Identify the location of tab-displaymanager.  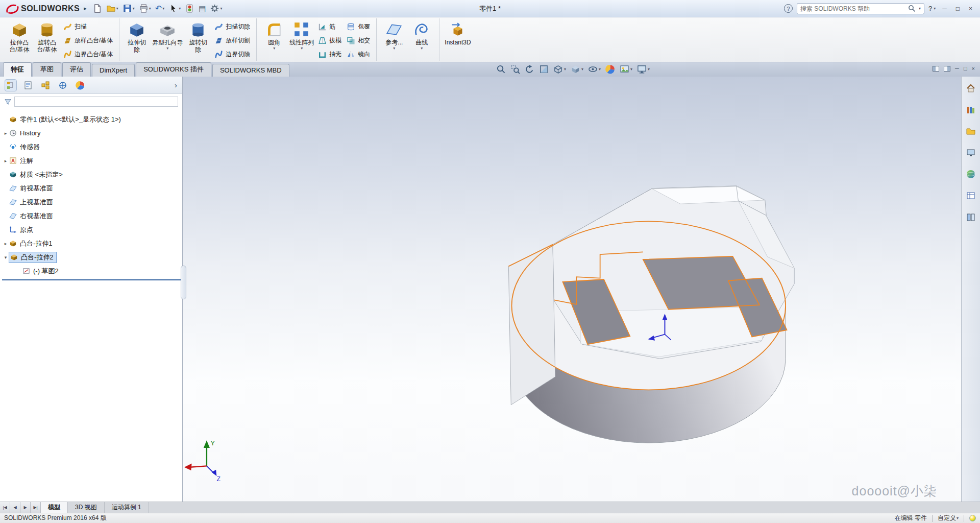
(80, 85).